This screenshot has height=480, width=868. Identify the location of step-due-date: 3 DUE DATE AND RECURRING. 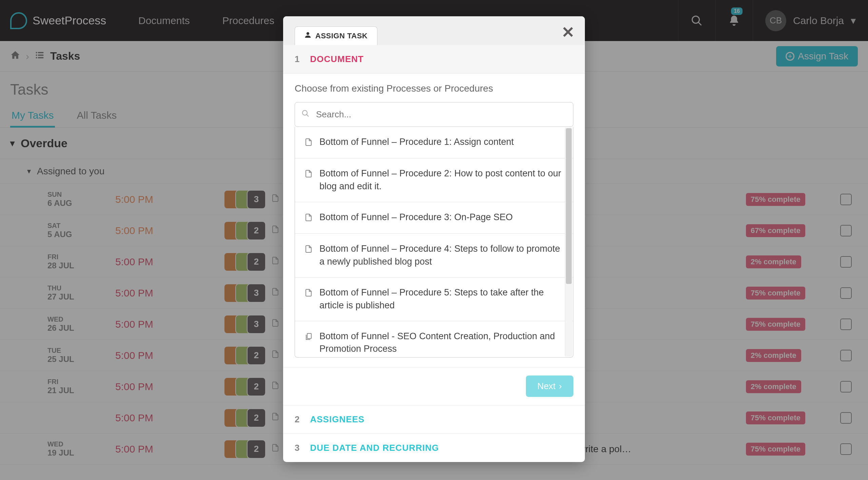
(434, 448).